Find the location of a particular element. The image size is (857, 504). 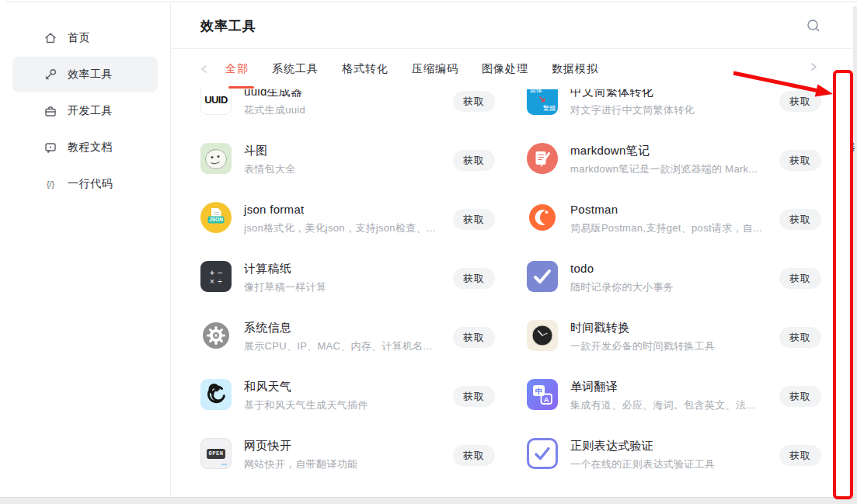

sidebar-item-dev: 开发工具 is located at coordinates (85, 111).